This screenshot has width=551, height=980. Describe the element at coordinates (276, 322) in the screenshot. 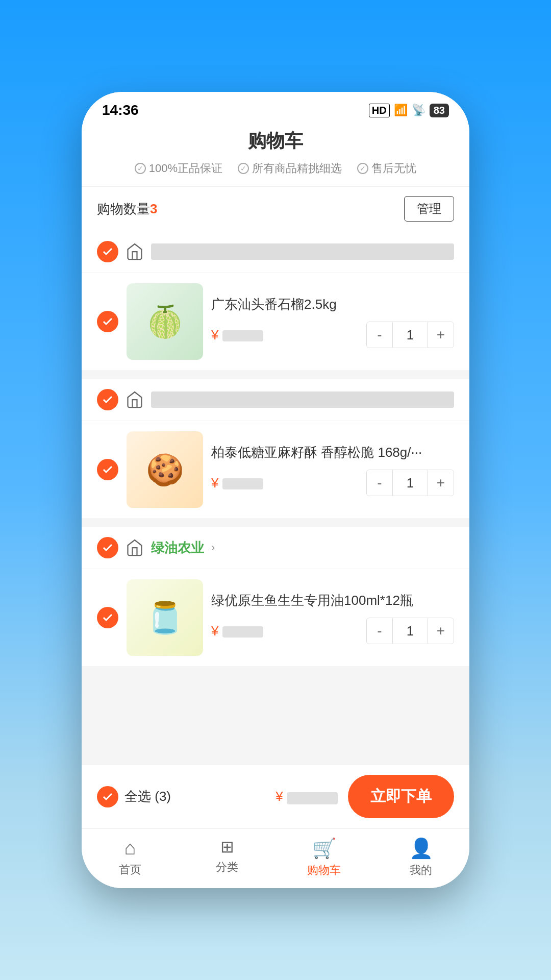

I see `product-item-1: 🍈 广东汕头番石榴2.5kg ¥ - +` at that location.